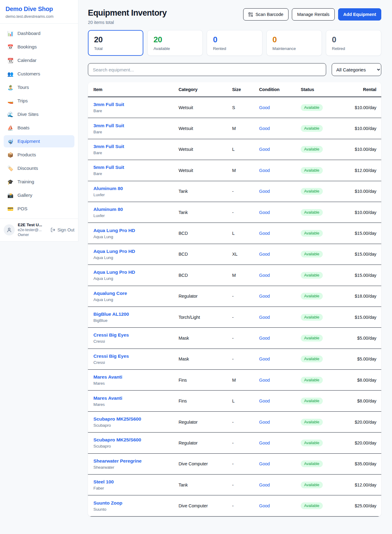 The height and width of the screenshot is (534, 392). Describe the element at coordinates (39, 209) in the screenshot. I see `sidebar-item-pos: 💳 POS` at that location.